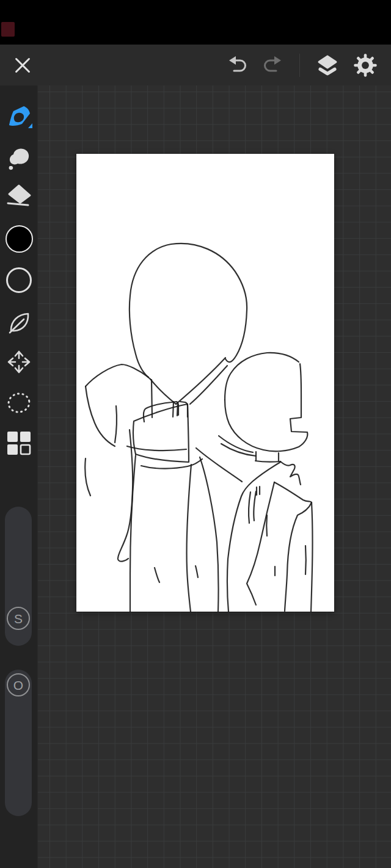 This screenshot has height=868, width=391. What do you see at coordinates (19, 443) in the screenshot?
I see `tool-materials` at bounding box center [19, 443].